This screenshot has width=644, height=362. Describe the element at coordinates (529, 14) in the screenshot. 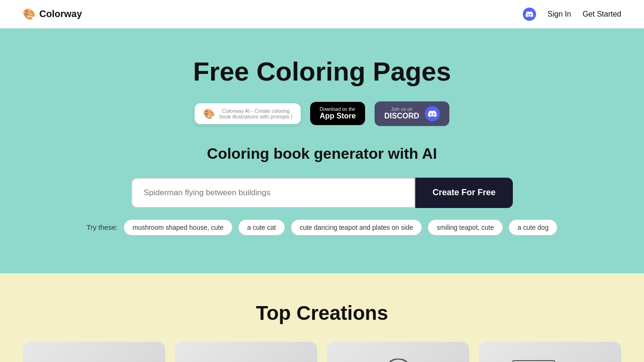

I see `discord-nav-icon` at that location.